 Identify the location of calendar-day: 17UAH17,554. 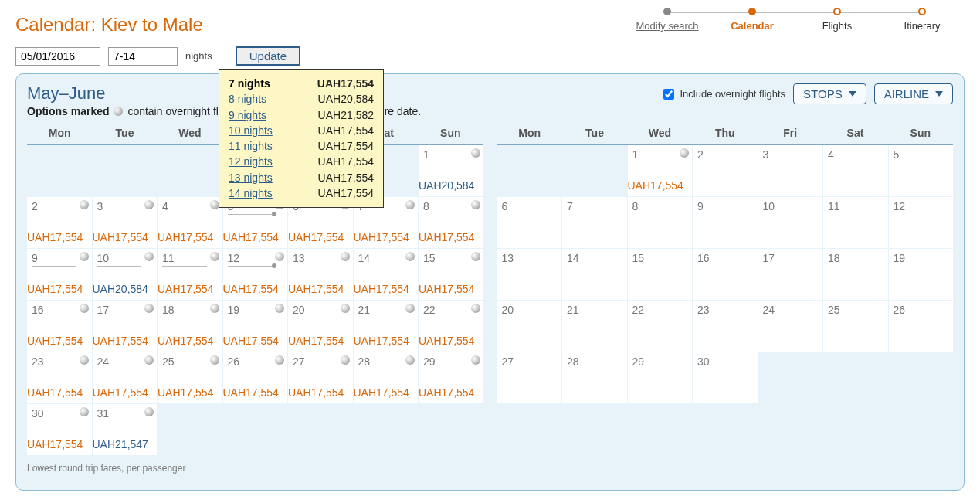
(125, 326).